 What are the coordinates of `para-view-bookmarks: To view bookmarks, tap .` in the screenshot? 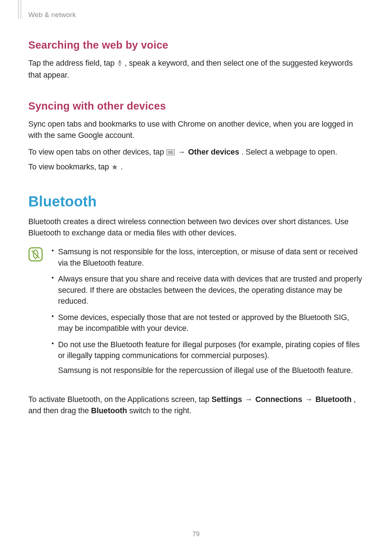 It's located at (196, 168).